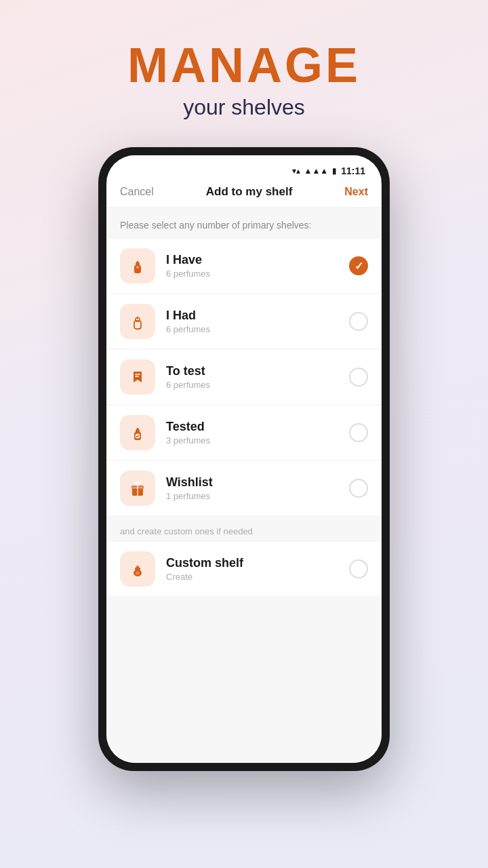 Image resolution: width=488 pixels, height=868 pixels. Describe the element at coordinates (258, 496) in the screenshot. I see `shelf-count-wishlist: 1 perfumes` at that location.